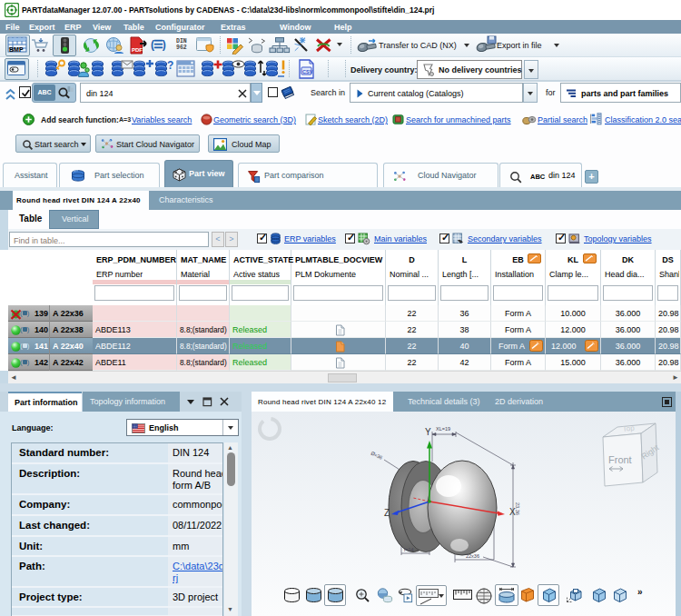 The height and width of the screenshot is (616, 681). What do you see at coordinates (378, 456) in the screenshot?
I see `svg-text: Ø≈36` at bounding box center [378, 456].